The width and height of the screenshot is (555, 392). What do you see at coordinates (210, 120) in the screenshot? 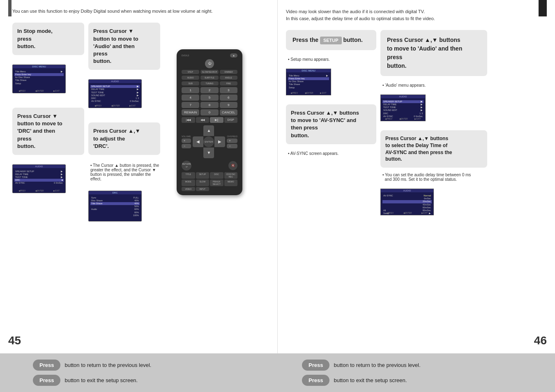
I see `transport-buttons: |◀◀ ◀◀ ▶|| DISP` at bounding box center [210, 120].